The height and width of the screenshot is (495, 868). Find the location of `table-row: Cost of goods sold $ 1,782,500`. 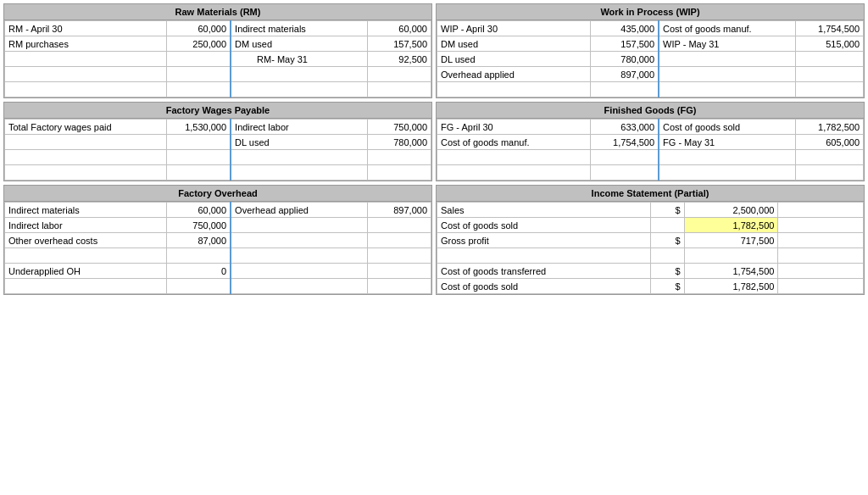

table-row: Cost of goods sold $ 1,782,500 is located at coordinates (651, 286).